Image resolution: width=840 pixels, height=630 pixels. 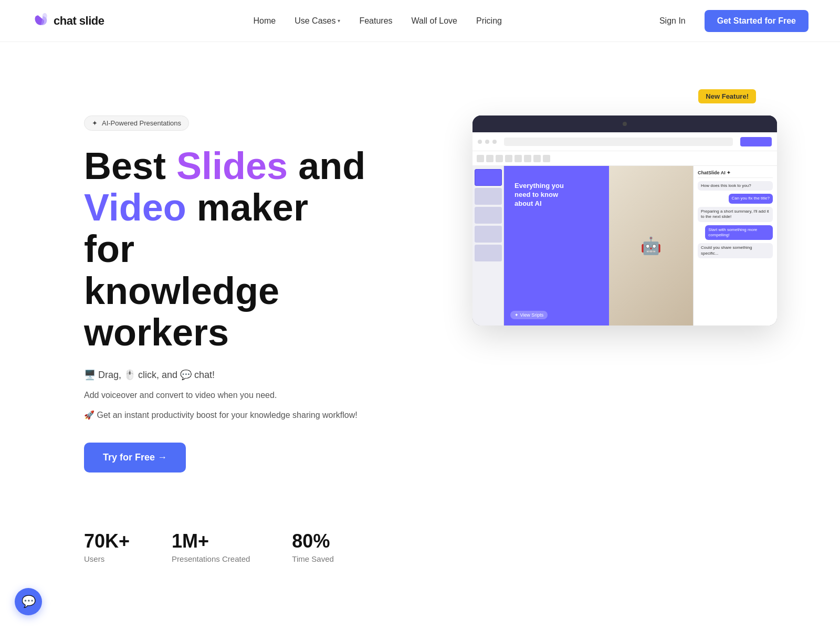 I want to click on slide-title: Everything you need to know about AI, so click(x=546, y=195).